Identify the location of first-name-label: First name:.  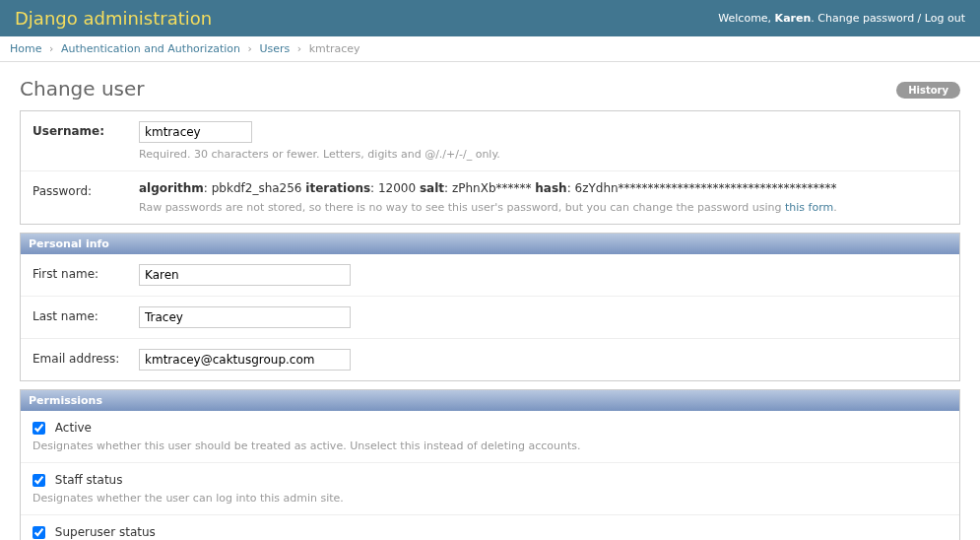
(82, 272).